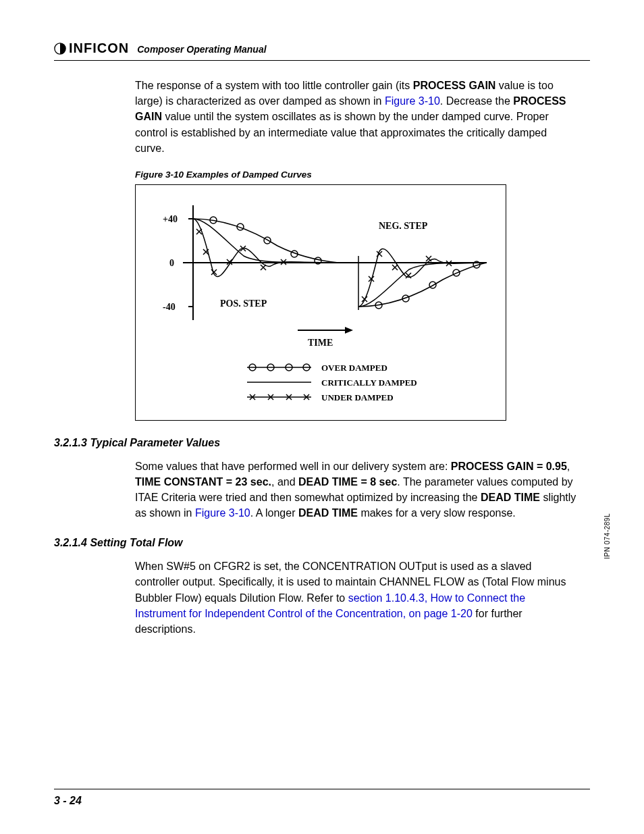 This screenshot has width=644, height=834. What do you see at coordinates (223, 513) in the screenshot?
I see `figure-3-10-link-2: Figure 3-10` at bounding box center [223, 513].